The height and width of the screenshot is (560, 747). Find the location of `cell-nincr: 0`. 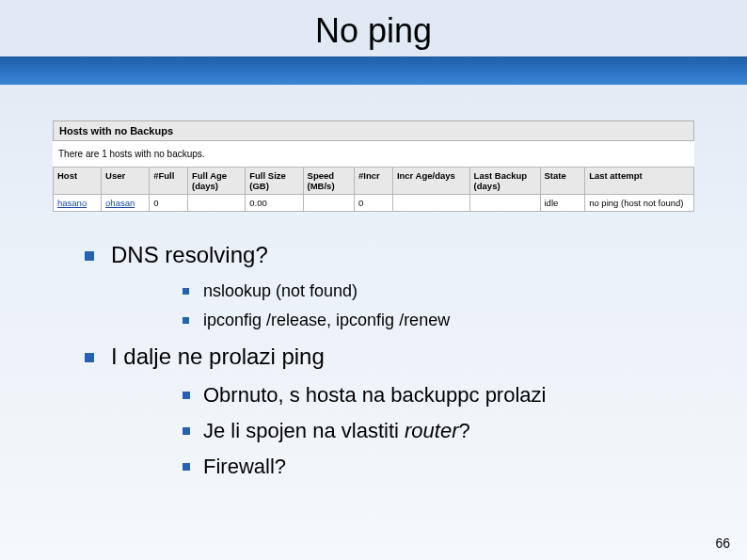

cell-nincr: 0 is located at coordinates (374, 203).